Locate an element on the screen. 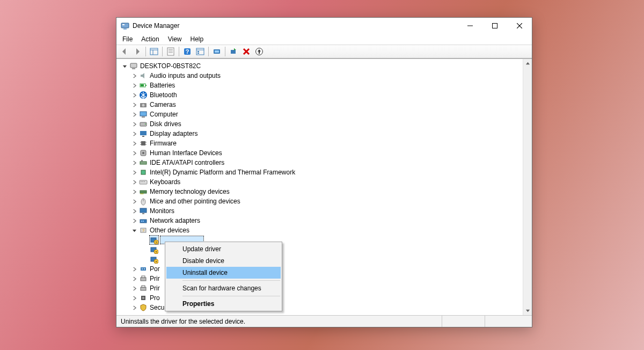 The image size is (644, 350). scan-hardware-button is located at coordinates (233, 52).